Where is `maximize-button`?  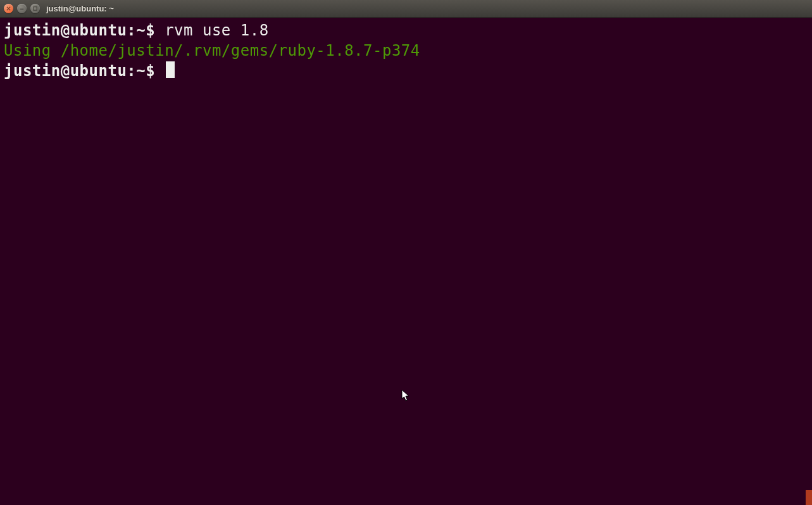 maximize-button is located at coordinates (35, 9).